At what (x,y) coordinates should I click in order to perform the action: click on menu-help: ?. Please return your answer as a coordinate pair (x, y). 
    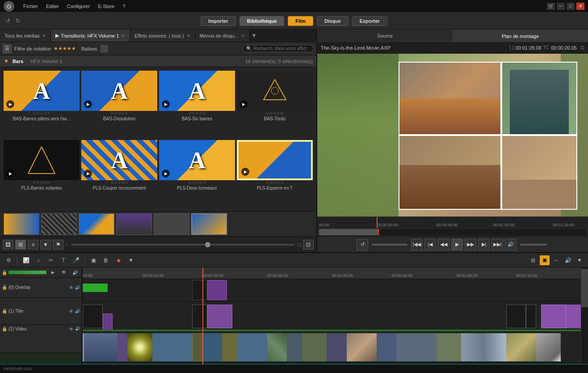
    Looking at the image, I should click on (124, 6).